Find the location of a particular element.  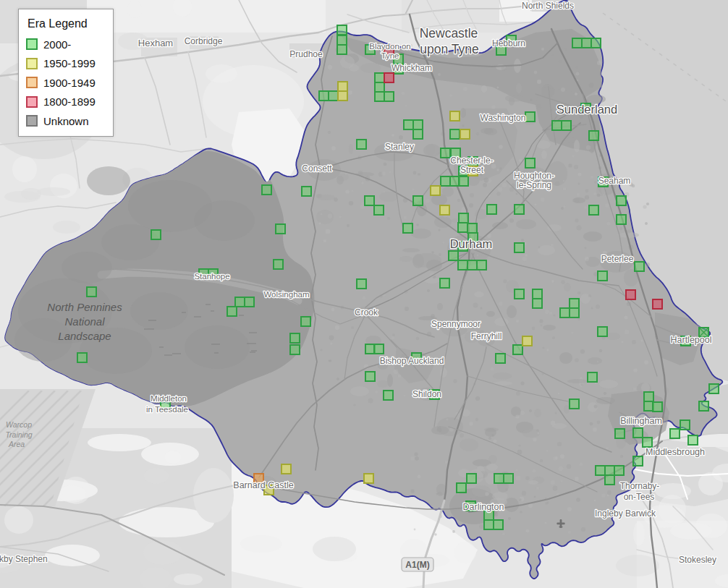

svg-text: Seaham is located at coordinates (615, 181).